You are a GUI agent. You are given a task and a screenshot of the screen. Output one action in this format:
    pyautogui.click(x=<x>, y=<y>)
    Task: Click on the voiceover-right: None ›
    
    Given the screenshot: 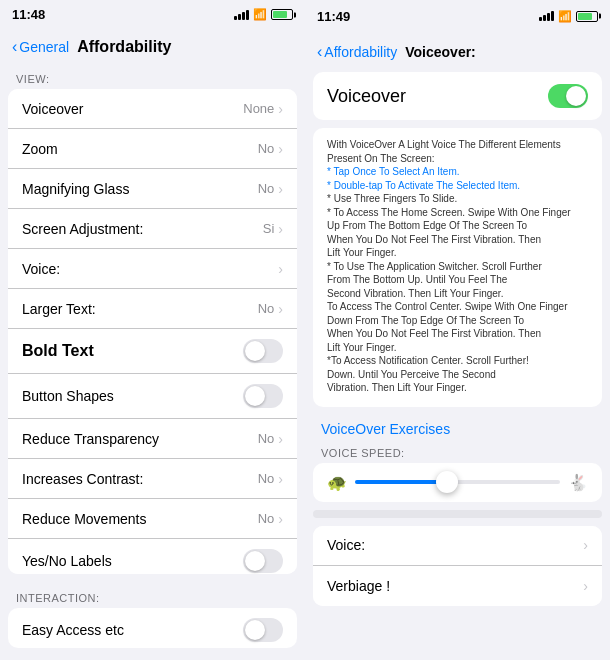 What is the action you would take?
    pyautogui.click(x=263, y=109)
    